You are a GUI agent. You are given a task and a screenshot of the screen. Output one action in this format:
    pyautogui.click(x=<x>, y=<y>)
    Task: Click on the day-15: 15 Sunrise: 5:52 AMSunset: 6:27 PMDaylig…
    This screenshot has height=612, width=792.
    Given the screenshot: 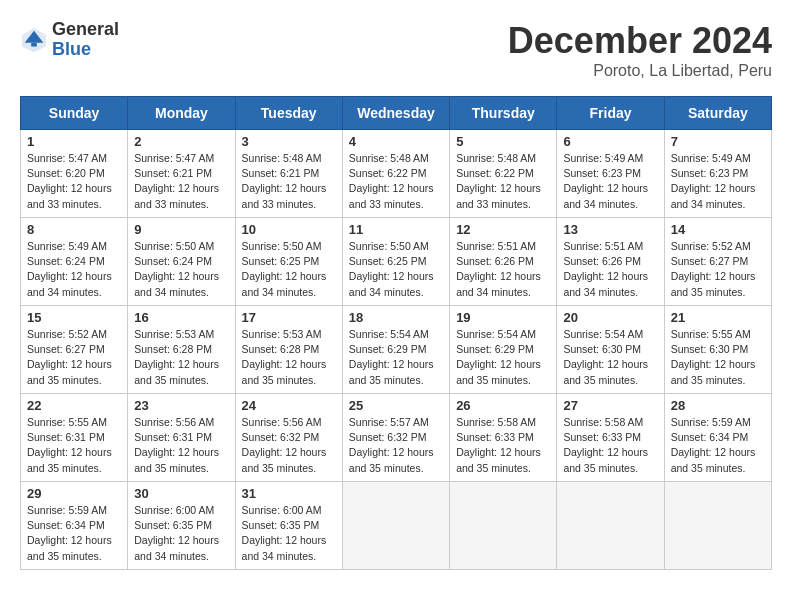 What is the action you would take?
    pyautogui.click(x=74, y=350)
    